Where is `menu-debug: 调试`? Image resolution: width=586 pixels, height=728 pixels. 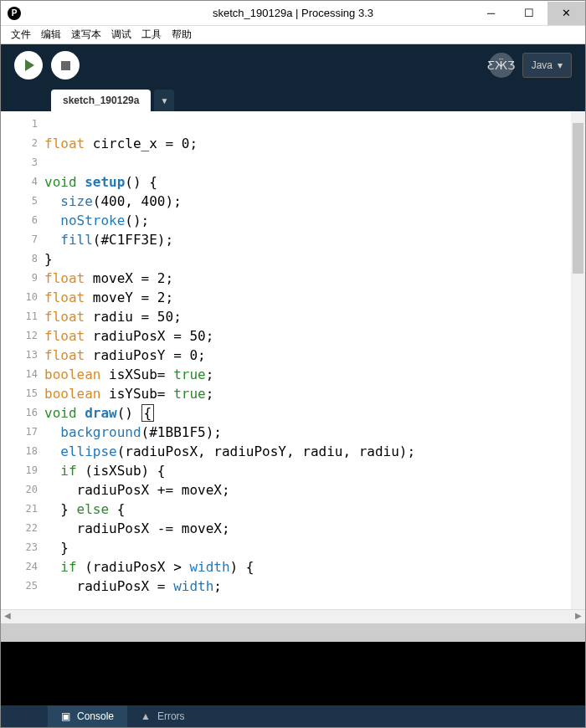 menu-debug: 调试 is located at coordinates (121, 35).